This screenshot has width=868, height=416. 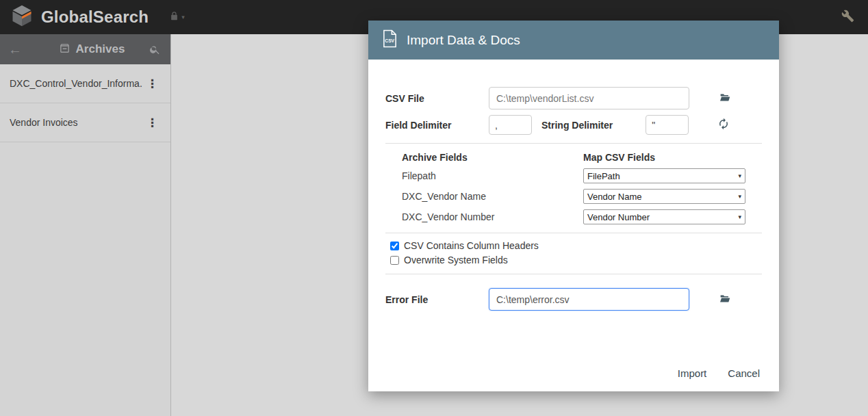 I want to click on archive-icon, so click(x=64, y=49).